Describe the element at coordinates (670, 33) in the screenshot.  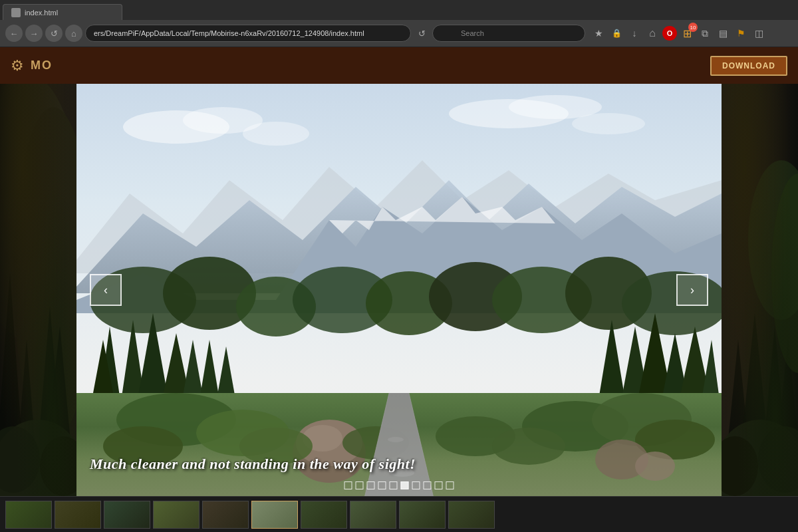
I see `opera-button: O` at that location.